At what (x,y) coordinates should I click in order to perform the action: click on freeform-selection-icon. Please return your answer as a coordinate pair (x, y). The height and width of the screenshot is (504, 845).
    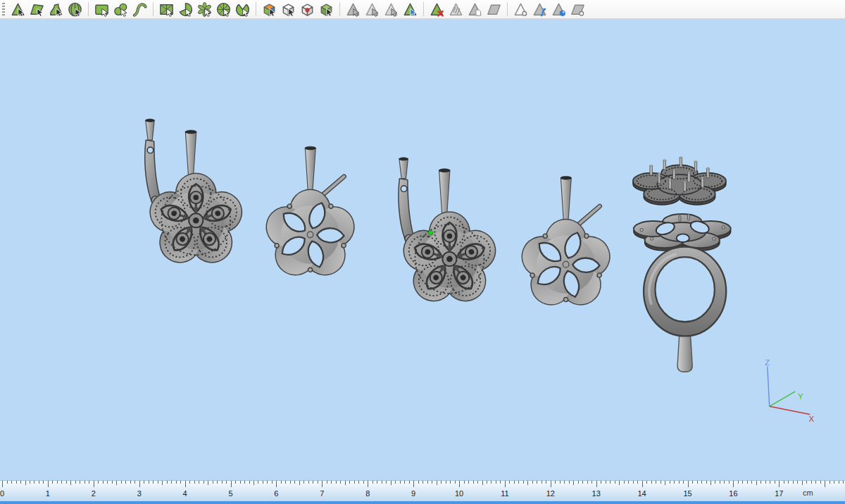
    Looking at the image, I should click on (139, 10).